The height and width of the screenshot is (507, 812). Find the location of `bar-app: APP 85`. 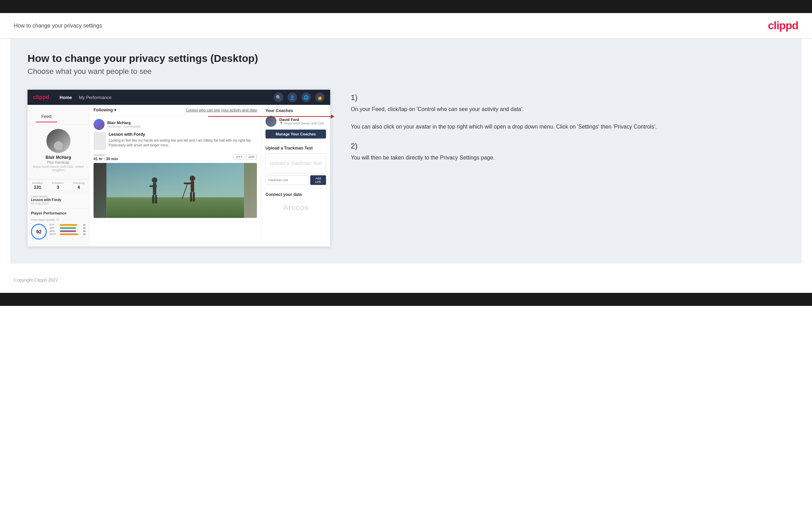

bar-app: APP 85 is located at coordinates (67, 228).